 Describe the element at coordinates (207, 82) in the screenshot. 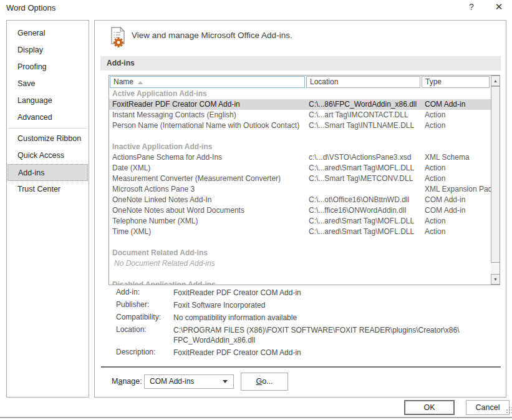

I see `column-header-name: Name` at that location.